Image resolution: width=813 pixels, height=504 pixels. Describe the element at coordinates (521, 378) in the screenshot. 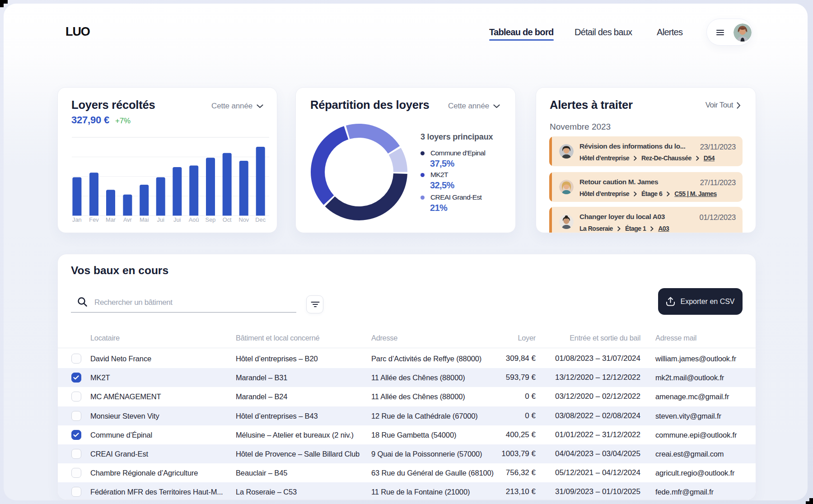

I see `cell-loyer: 593,79 €` at that location.